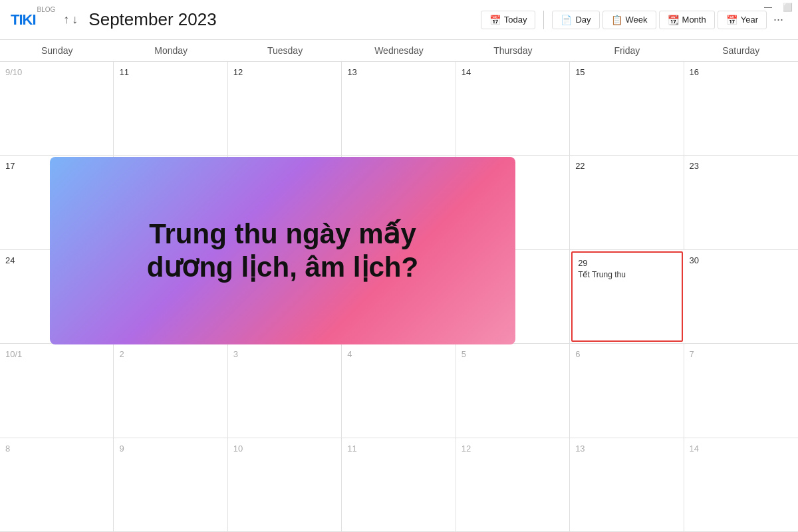 Image resolution: width=798 pixels, height=532 pixels. Describe the element at coordinates (238, 448) in the screenshot. I see `day-number: 10` at that location.